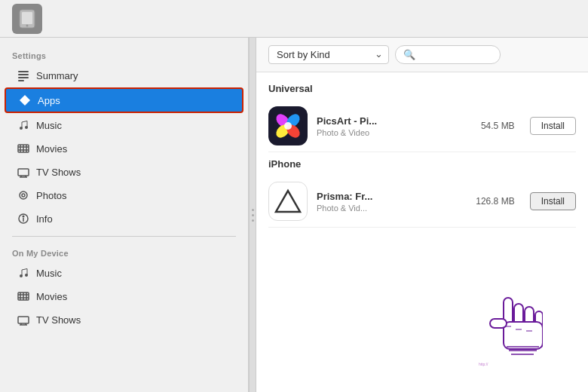 The height and width of the screenshot is (392, 588). What do you see at coordinates (394, 127) in the screenshot?
I see `picsart-info: PicsArt - Pi... Photo & Video` at bounding box center [394, 127].